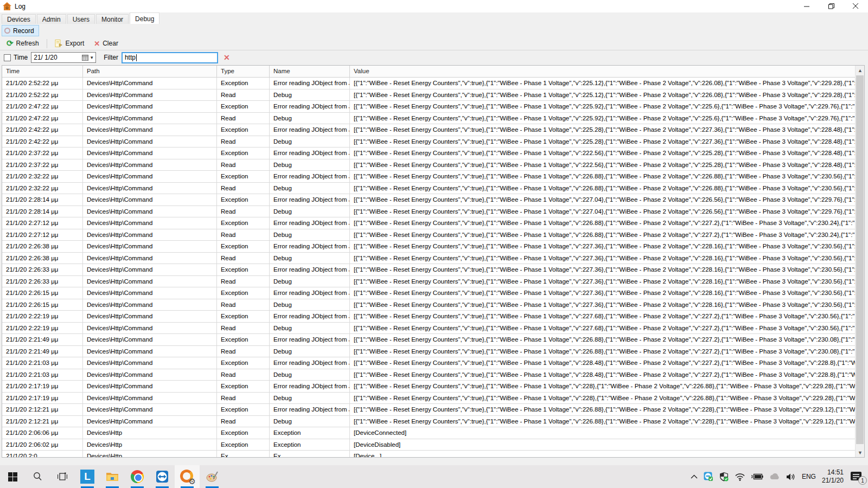  I want to click on cell-time: 21/1/20 2:42:22 μμ, so click(42, 130).